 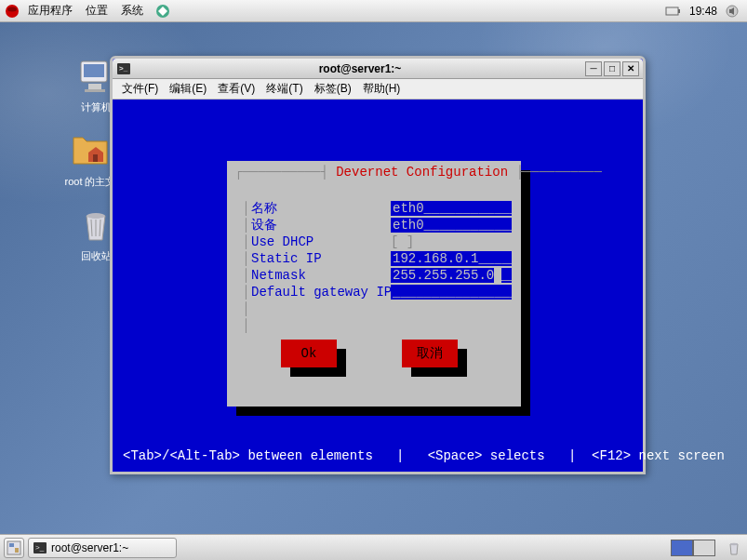 I want to click on workspace-switcher, so click(x=693, y=548).